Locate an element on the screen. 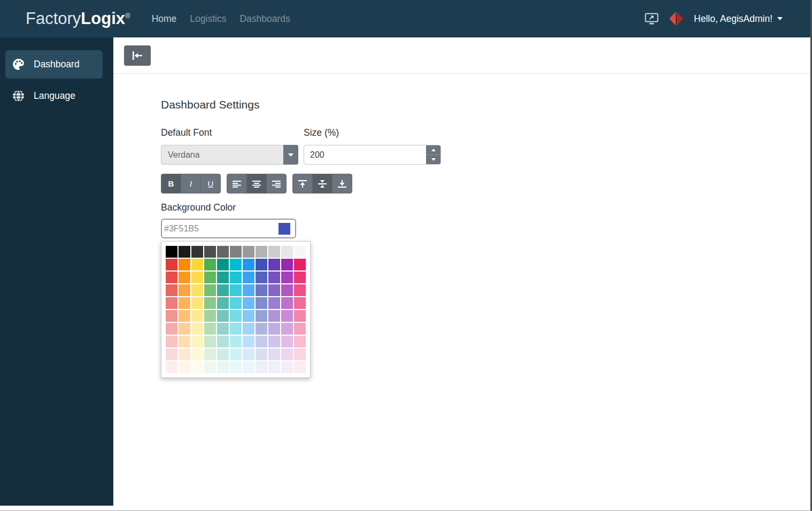 This screenshot has width=812, height=511. sidebar-item-dashboard: Dashboard is located at coordinates (54, 64).